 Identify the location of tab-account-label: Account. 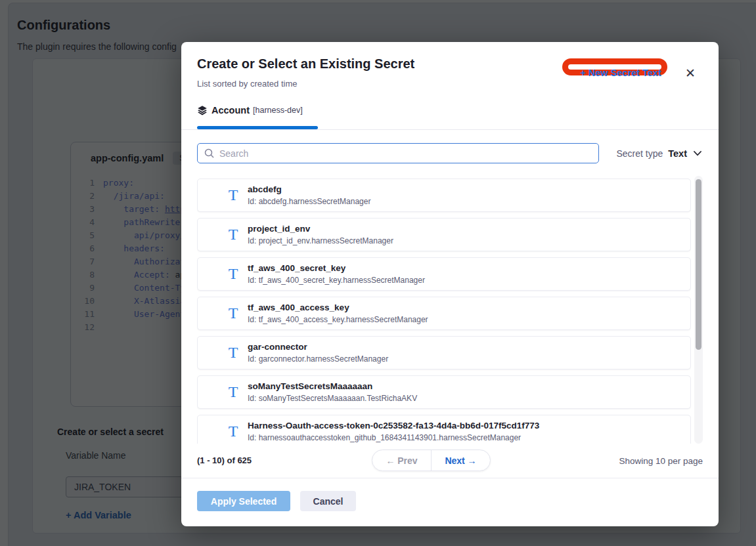
(231, 110).